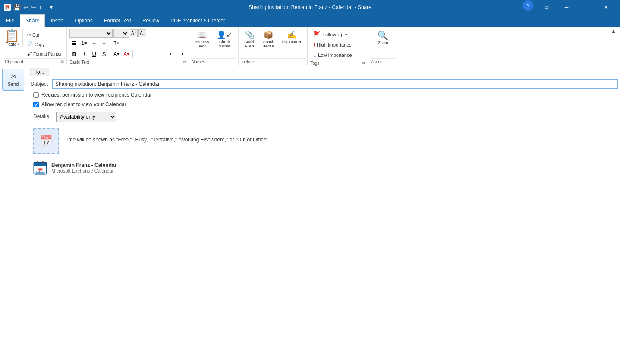  Describe the element at coordinates (586, 7) in the screenshot. I see `maximize-button: □` at that location.